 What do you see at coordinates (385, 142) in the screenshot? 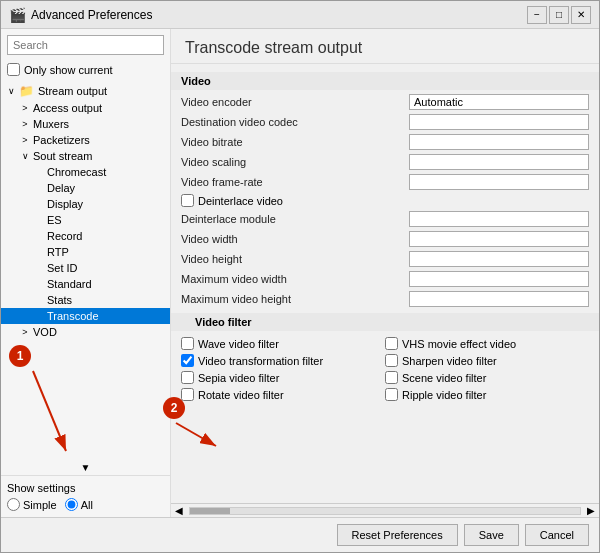
I see `pref-row: Video bitrate` at bounding box center [385, 142].